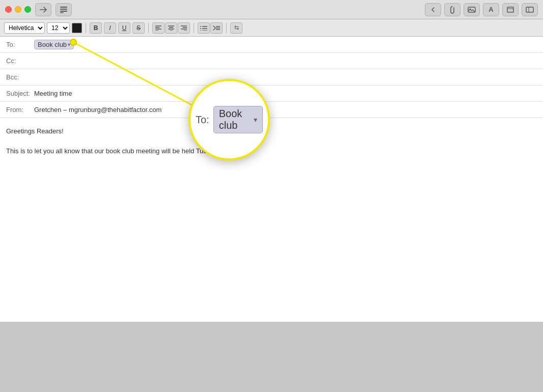 The width and height of the screenshot is (543, 392). What do you see at coordinates (203, 120) in the screenshot?
I see `magnifier-to-label: To:` at bounding box center [203, 120].